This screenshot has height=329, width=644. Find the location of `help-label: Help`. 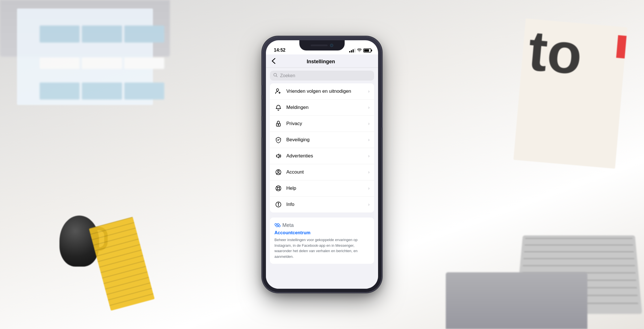

help-label: Help is located at coordinates (327, 188).